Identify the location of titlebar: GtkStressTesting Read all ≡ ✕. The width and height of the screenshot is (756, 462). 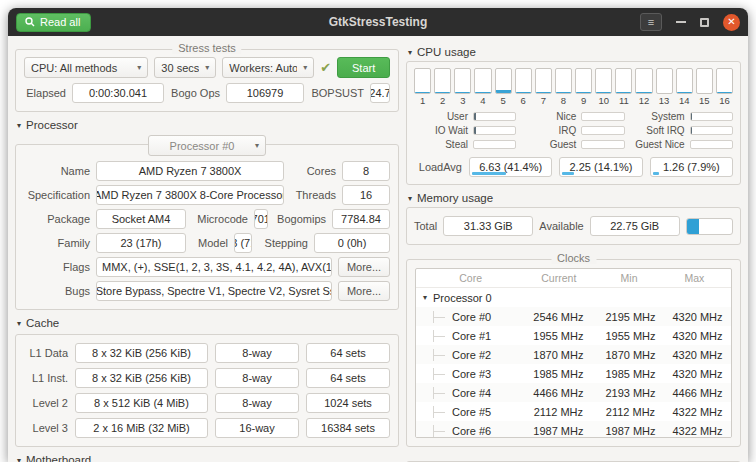
(378, 22).